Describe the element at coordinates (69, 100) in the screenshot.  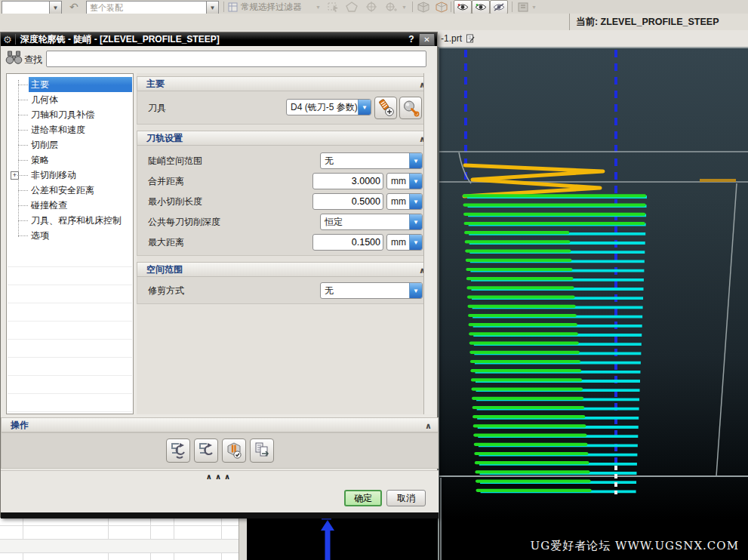
I see `tree-item-geometry: 几何体` at that location.